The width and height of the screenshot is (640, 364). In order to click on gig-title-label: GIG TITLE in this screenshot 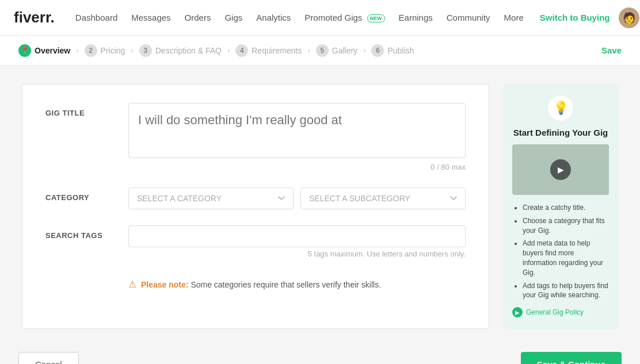, I will do `click(80, 110)`.